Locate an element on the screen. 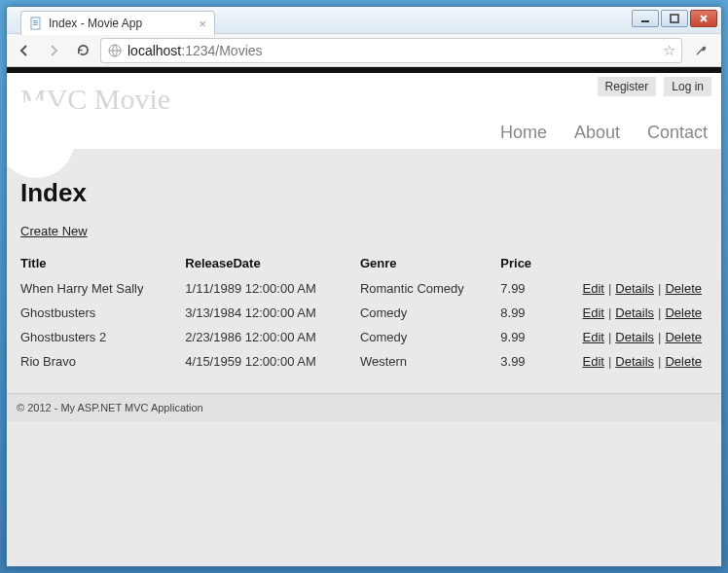 This screenshot has height=573, width=728. page-title: Index is located at coordinates (364, 193).